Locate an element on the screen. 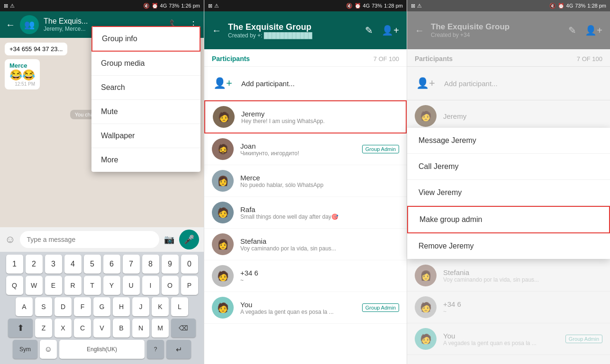  add-member-icon: 👤+ is located at coordinates (391, 30).